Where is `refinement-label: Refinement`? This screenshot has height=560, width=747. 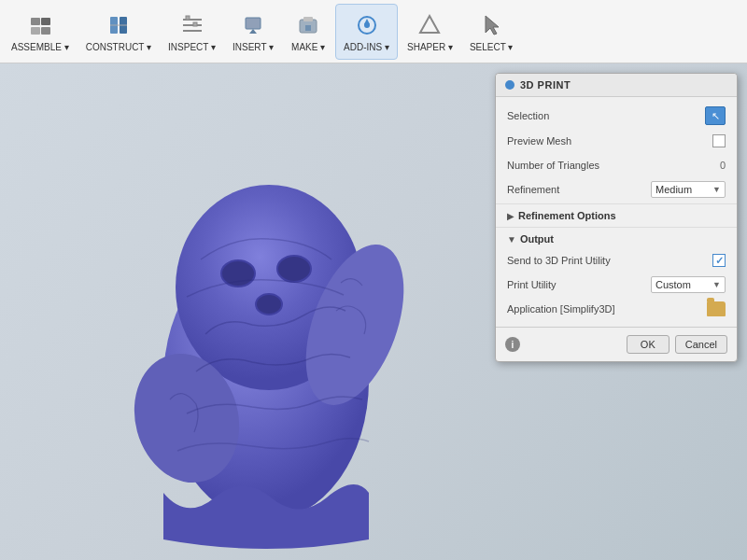
refinement-label: Refinement is located at coordinates (579, 189).